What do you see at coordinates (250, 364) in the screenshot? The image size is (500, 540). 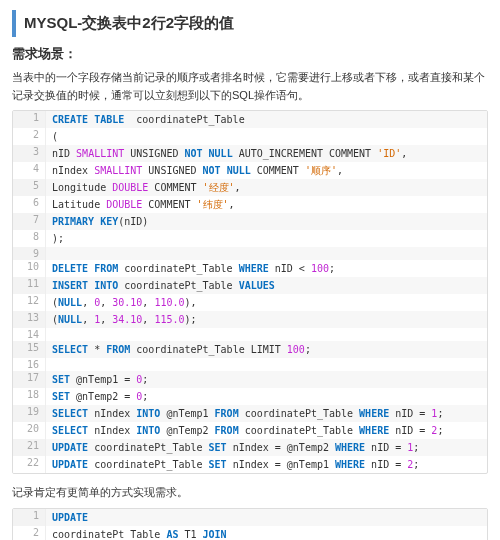 I see `code-line: 16` at bounding box center [250, 364].